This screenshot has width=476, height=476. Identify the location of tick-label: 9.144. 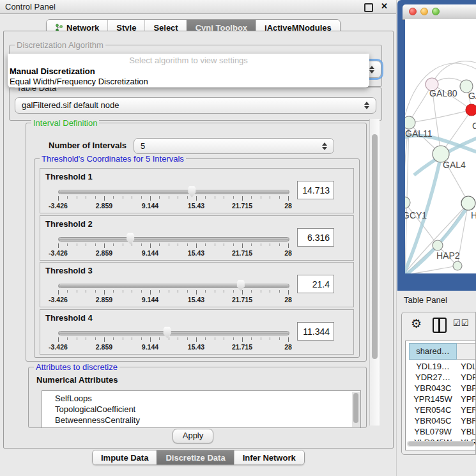
(150, 253).